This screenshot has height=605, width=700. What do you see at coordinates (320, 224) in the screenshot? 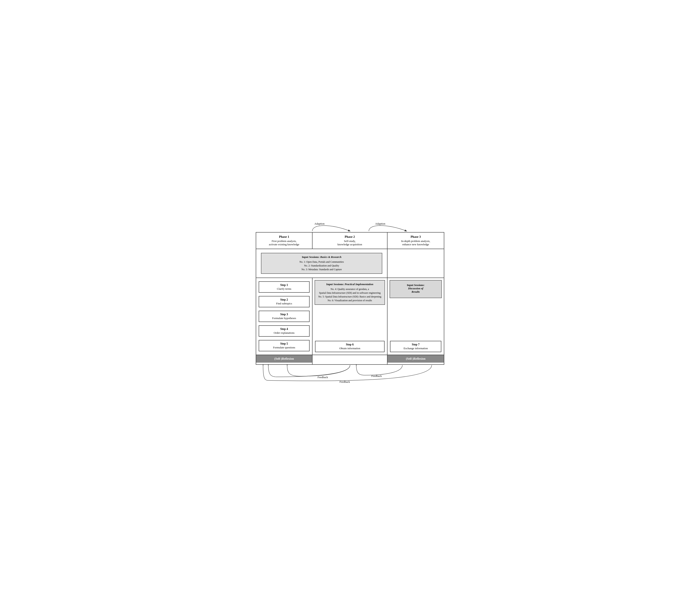
I see `adaption-label-left: Adaption` at bounding box center [320, 224].